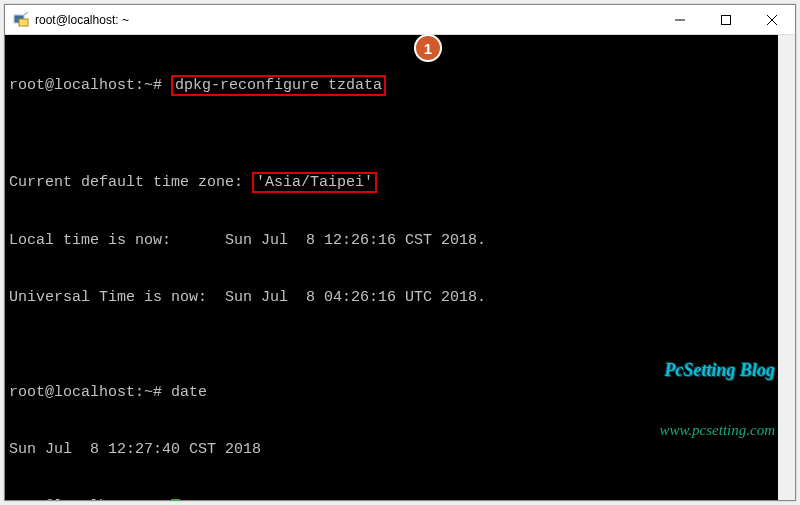 The height and width of the screenshot is (505, 800). Describe the element at coordinates (400, 450) in the screenshot. I see `date-output: Sun Jul 8 12:27:40 CST 2018` at that location.